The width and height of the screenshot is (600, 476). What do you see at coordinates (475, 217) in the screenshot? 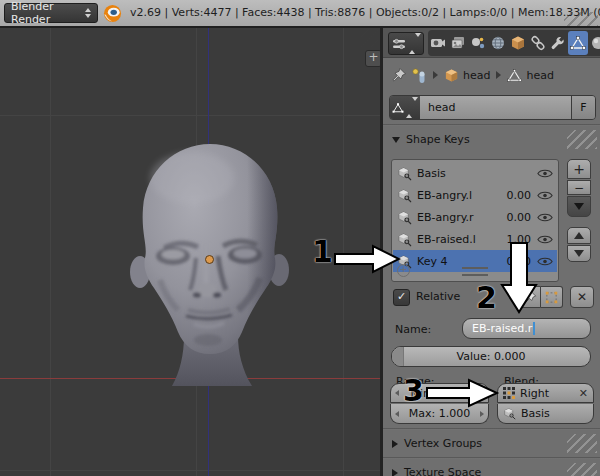
I see `shape-key-row: EB-angry.r 0.00` at bounding box center [475, 217].